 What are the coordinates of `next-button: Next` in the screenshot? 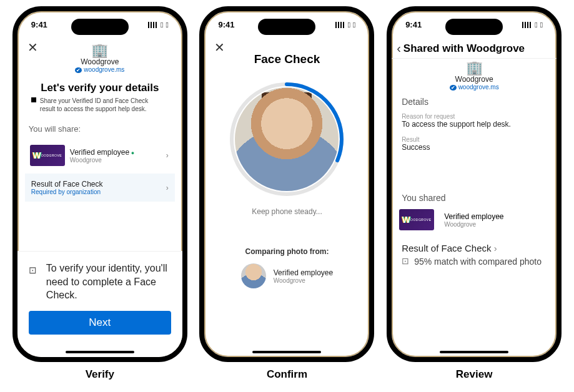 It's located at (100, 323).